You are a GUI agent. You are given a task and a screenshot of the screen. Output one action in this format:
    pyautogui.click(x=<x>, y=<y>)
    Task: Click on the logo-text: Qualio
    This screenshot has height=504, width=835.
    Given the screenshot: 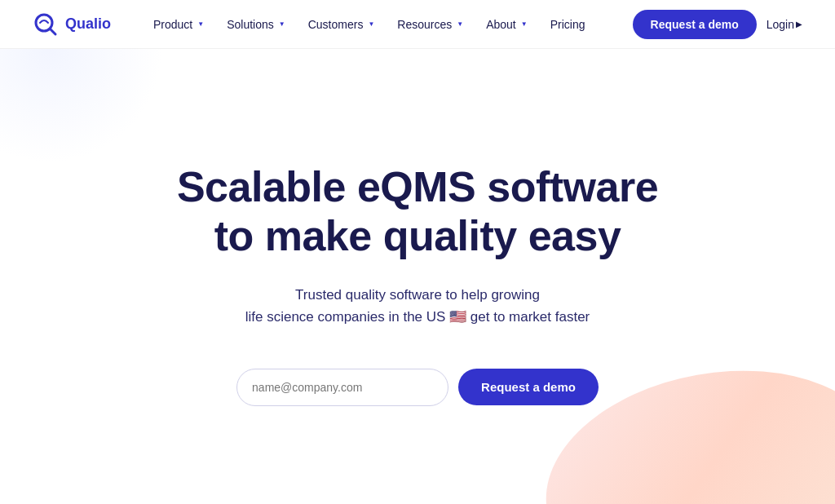 What is the action you would take?
    pyautogui.click(x=88, y=24)
    